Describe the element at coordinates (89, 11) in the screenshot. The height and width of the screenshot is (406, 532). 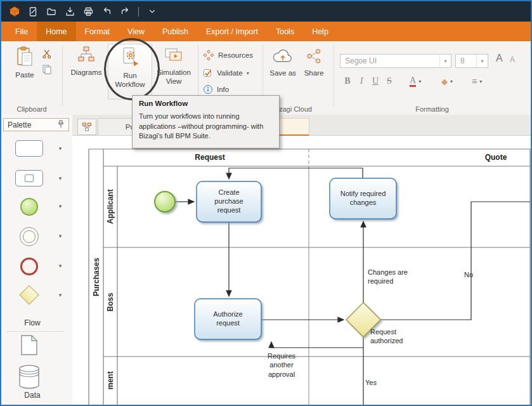
I see `printer-icon` at that location.